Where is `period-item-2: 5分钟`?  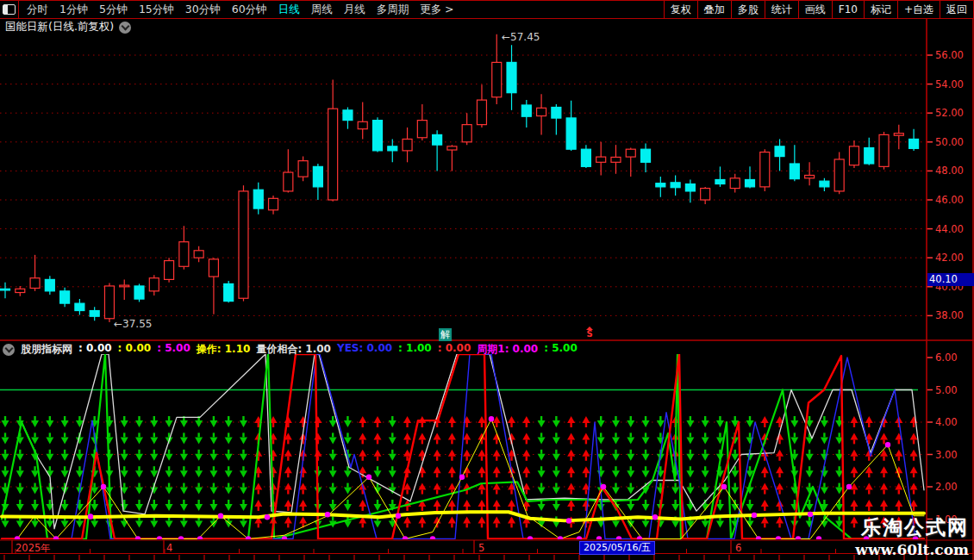 period-item-2: 5分钟 is located at coordinates (114, 10).